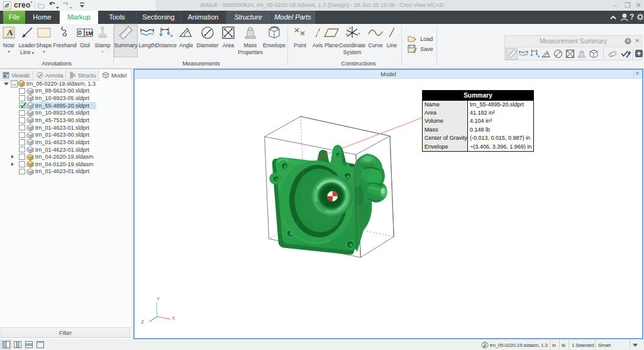 The height and width of the screenshot is (350, 644). Describe the element at coordinates (89, 33) in the screenshot. I see `svg-text: 1M` at that location.